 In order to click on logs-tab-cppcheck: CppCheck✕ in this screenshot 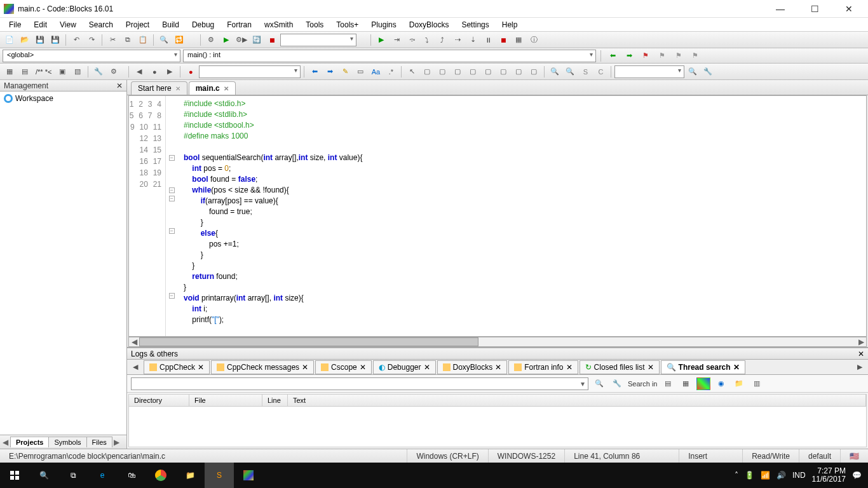, I will do `click(177, 367)`.